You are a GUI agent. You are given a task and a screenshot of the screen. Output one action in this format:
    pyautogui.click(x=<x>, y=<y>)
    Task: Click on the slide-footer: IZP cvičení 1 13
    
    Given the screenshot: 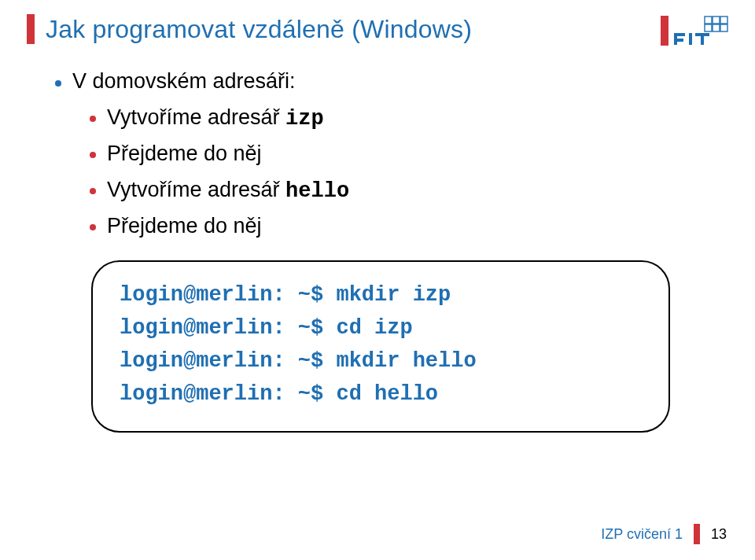 What is the action you would take?
    pyautogui.click(x=664, y=534)
    